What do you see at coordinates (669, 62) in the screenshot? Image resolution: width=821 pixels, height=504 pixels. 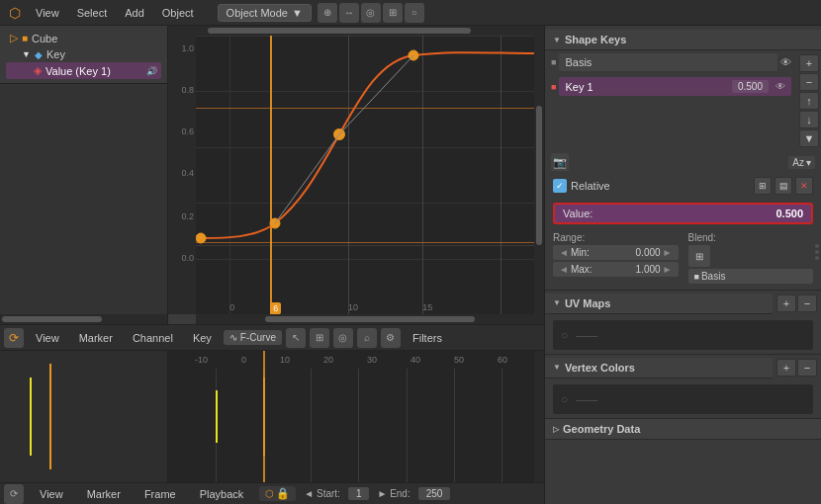 I see `sk-entry-basis: Basis` at bounding box center [669, 62].